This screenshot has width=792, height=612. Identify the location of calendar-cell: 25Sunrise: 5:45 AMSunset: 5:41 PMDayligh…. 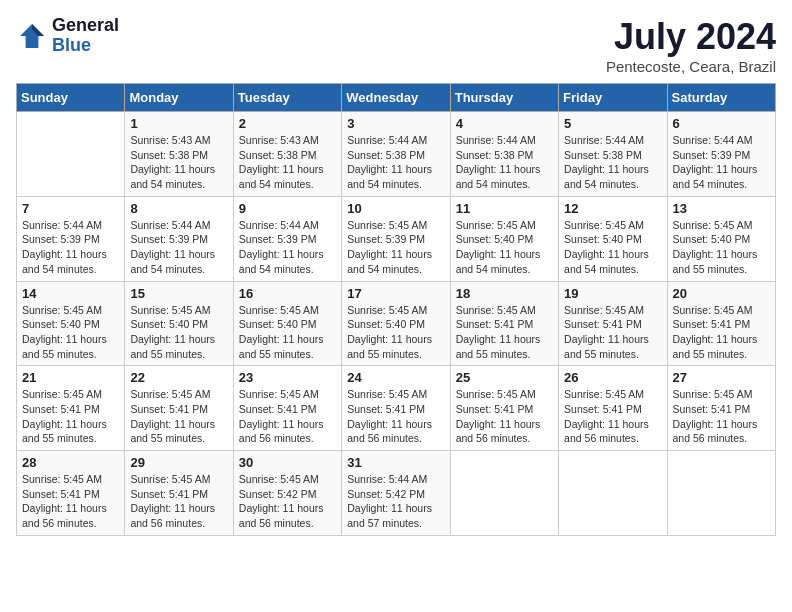
(504, 408).